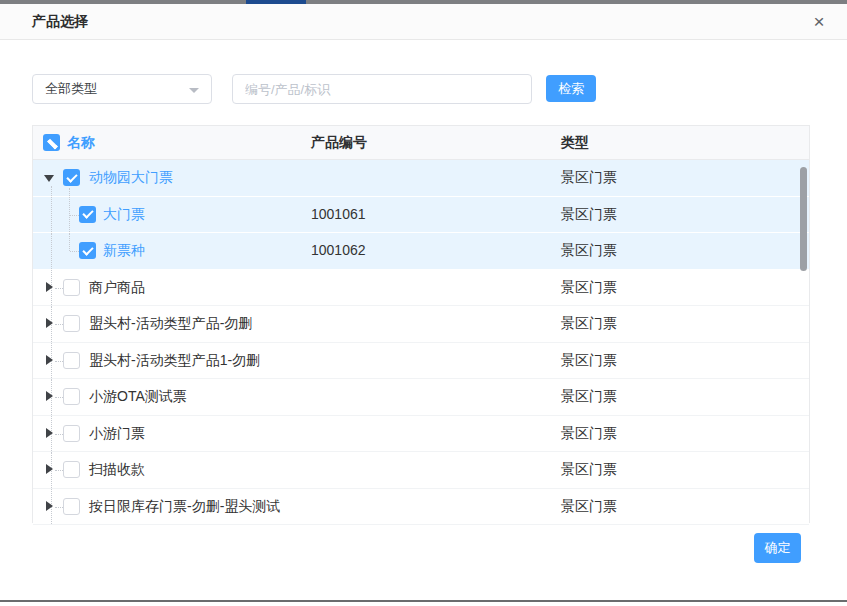  Describe the element at coordinates (60, 22) in the screenshot. I see `modal-title: 产品选择` at that location.